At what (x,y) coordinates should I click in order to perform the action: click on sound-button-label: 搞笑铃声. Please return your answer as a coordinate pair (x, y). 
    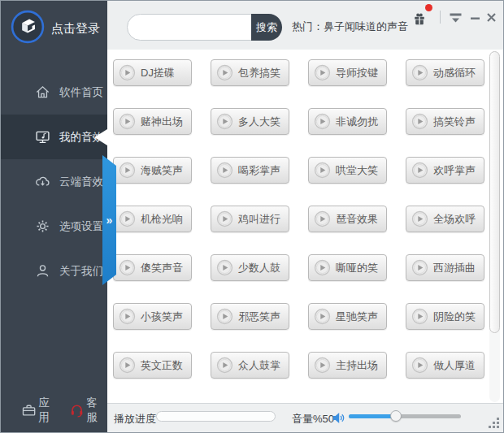
    Looking at the image, I should click on (454, 122).